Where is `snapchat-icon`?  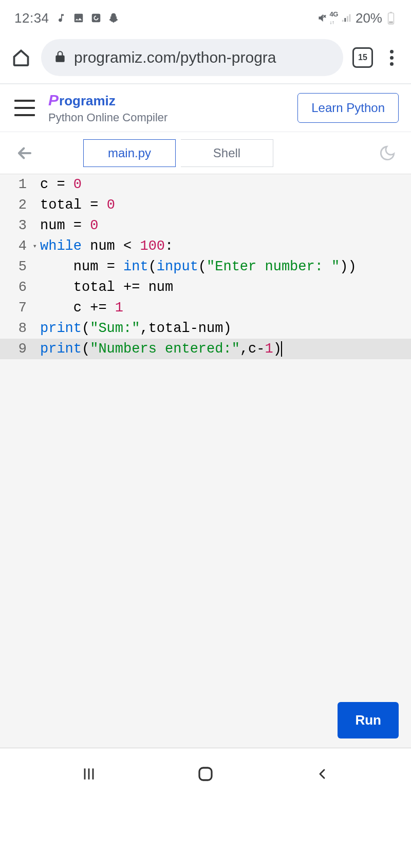 snapchat-icon is located at coordinates (114, 18).